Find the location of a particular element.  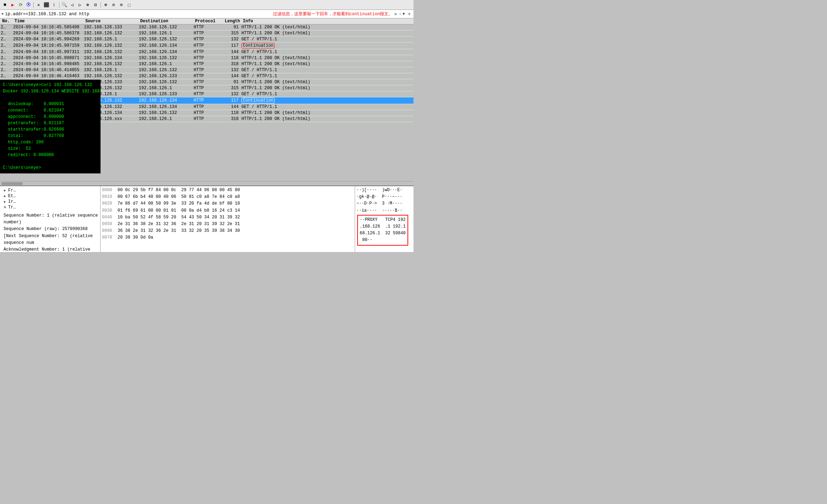

cell-value: 132 is located at coordinates (231, 70).